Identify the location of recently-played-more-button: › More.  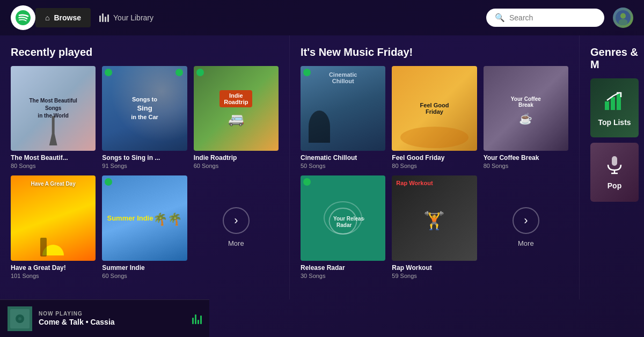
(236, 227).